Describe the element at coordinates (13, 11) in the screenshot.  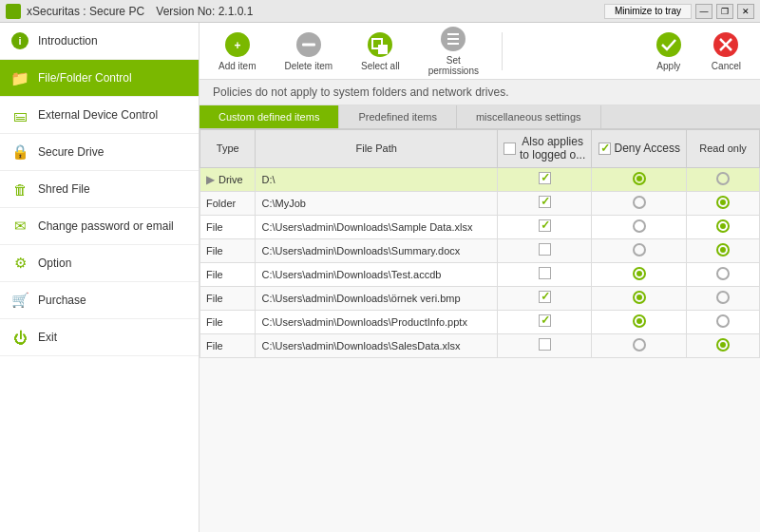
I see `app-logo` at that location.